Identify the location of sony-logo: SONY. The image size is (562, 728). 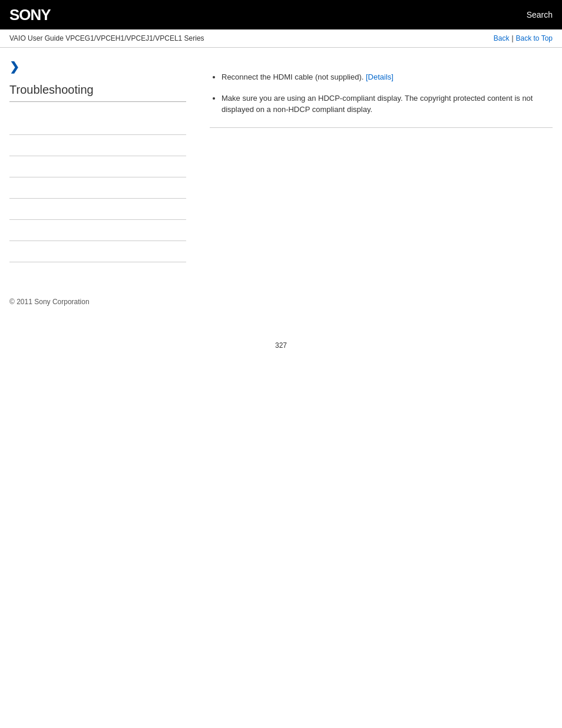
(30, 15).